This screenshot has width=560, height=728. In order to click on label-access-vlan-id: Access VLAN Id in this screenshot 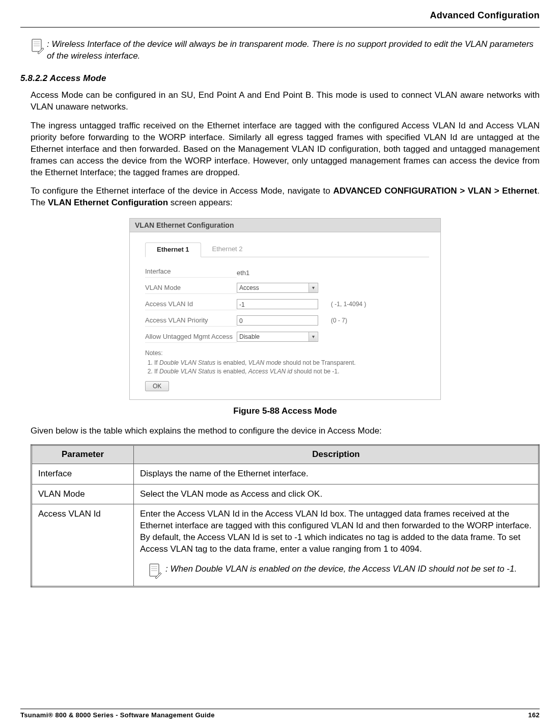, I will do `click(191, 304)`.